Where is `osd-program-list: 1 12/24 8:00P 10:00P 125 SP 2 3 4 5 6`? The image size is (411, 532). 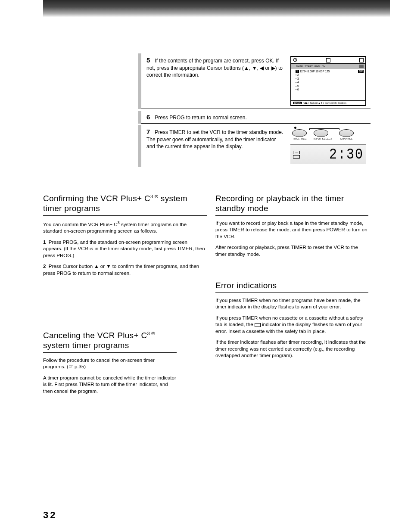
osd-program-list: 1 12/24 8:00P 10:00P 125 SP 2 3 4 5 6 is located at coordinates (328, 80).